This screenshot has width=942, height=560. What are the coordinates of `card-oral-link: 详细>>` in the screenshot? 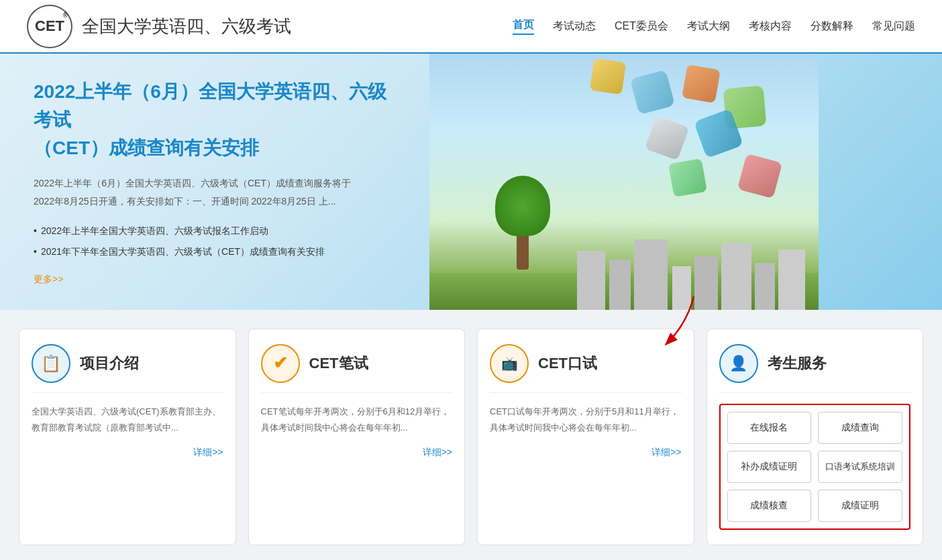 It's located at (666, 452).